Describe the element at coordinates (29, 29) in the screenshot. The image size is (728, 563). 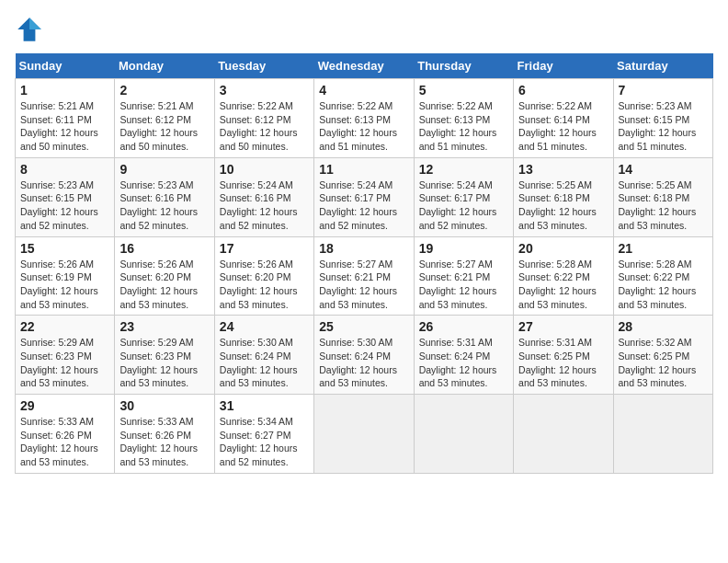
I see `logo-icon` at that location.